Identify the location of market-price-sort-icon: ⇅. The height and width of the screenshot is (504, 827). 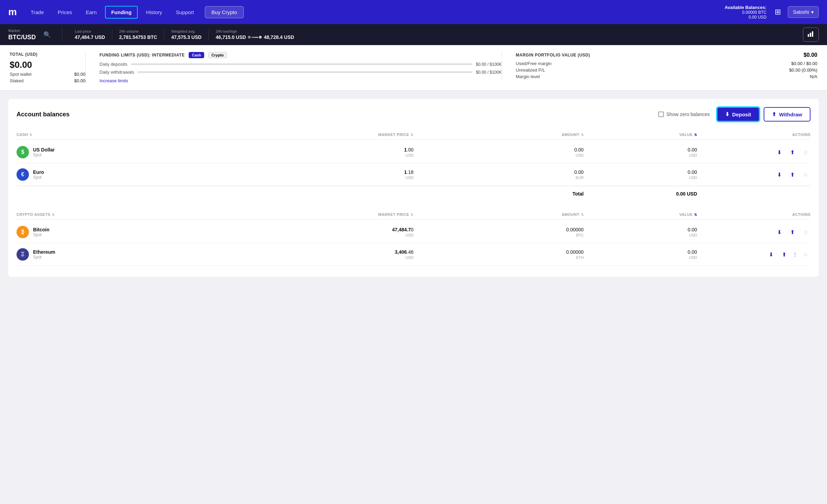
(412, 135).